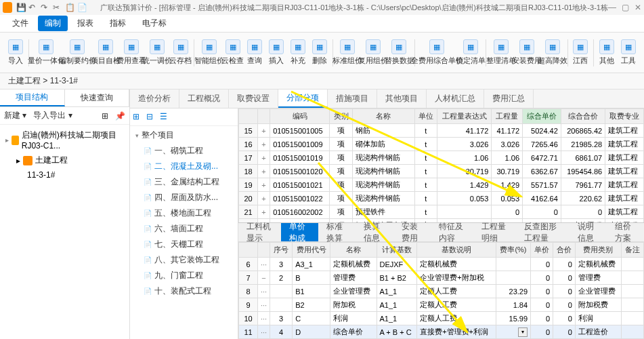 This screenshot has width=644, height=339. I want to click on multi-icon: ⊞, so click(105, 116).